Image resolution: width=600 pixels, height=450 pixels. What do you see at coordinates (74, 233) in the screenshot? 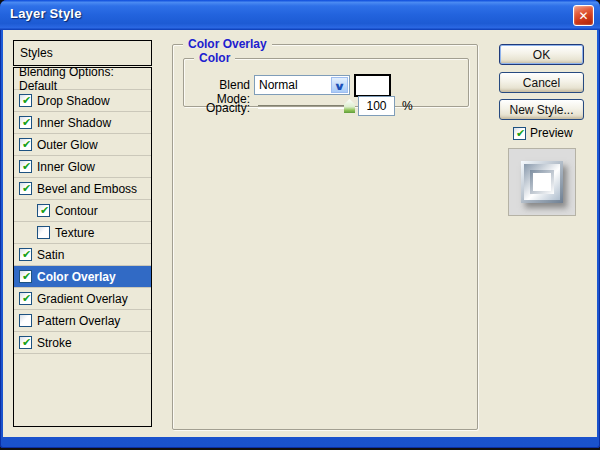
I see `sidebar-item-label: Texture` at bounding box center [74, 233].